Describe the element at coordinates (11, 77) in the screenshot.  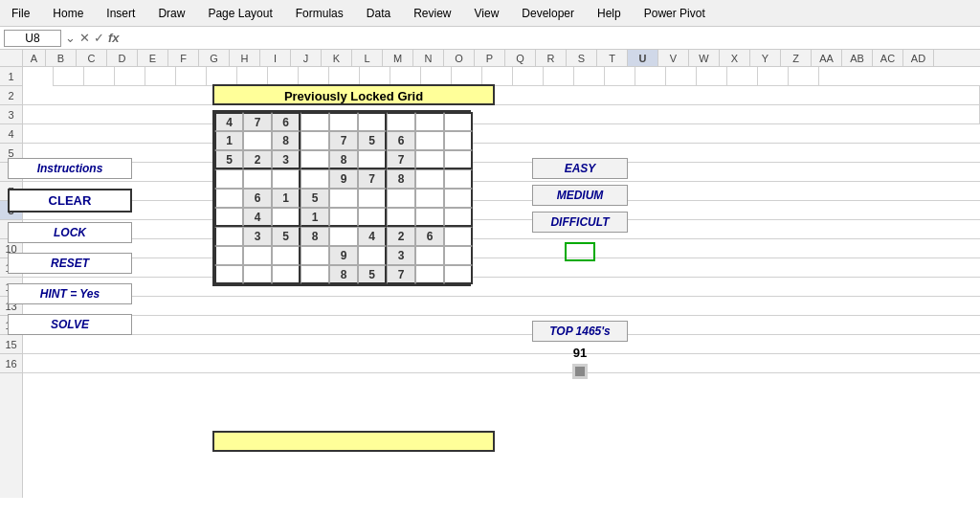
I see `row-header-1: 1` at that location.